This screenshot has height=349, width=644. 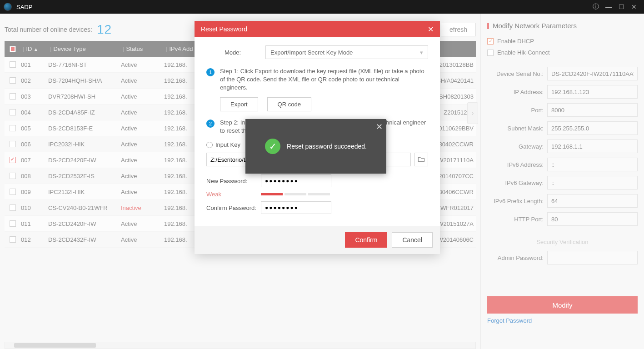 I want to click on toast-message: Reset password succeeded., so click(x=327, y=146).